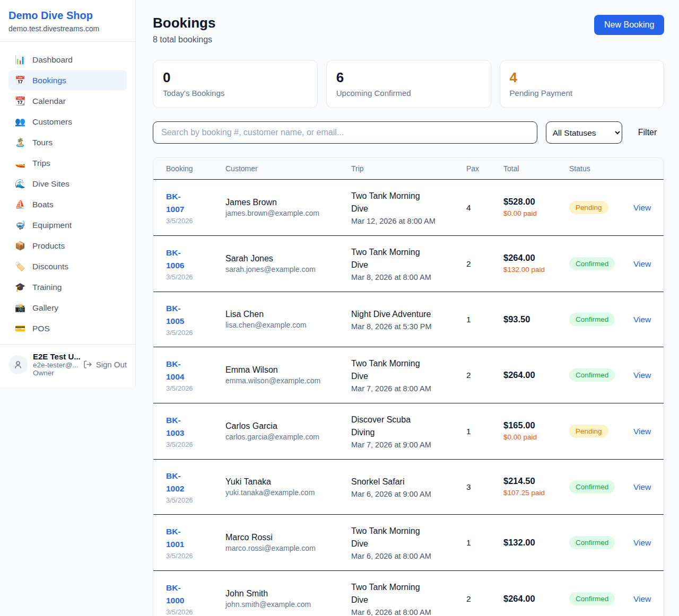  I want to click on stat-card: 4 Pending Payment, so click(582, 84).